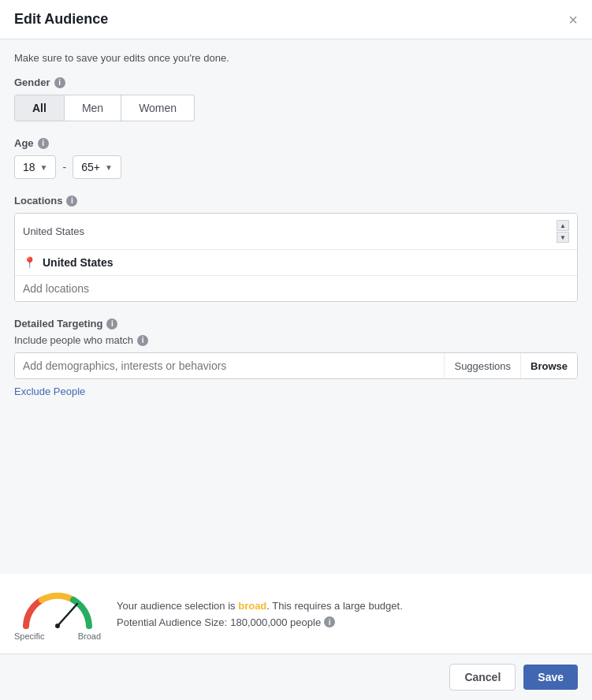  I want to click on notice-text: Make sure to save your edits once you're…, so click(296, 58).